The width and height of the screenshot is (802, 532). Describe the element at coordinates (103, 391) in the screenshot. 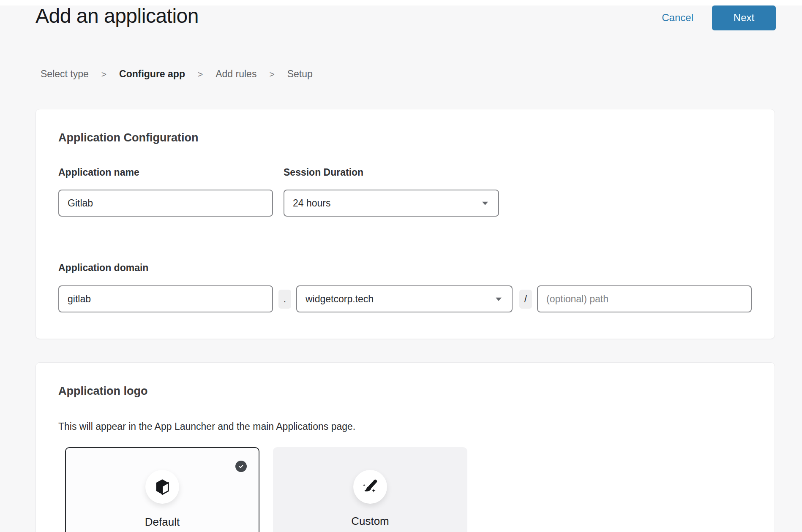

I see `logo-card-title: Application logo` at that location.